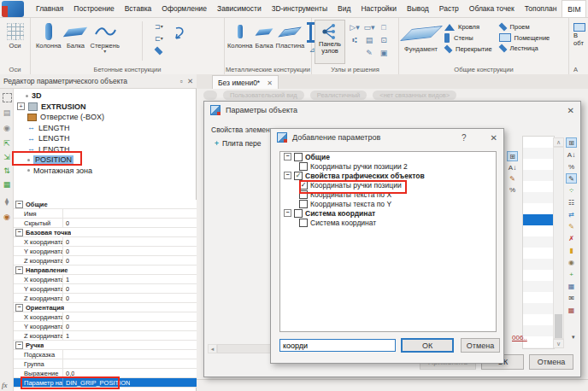 The image size is (588, 391). I want to click on combo-dropdown-icon: ▾, so click(573, 337).